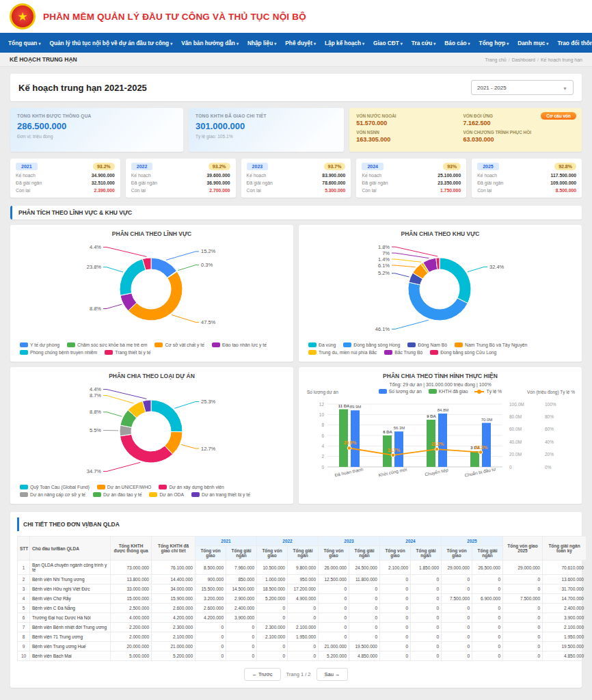 This screenshot has height=700, width=592. Describe the element at coordinates (377, 345) in the screenshot. I see `legend-label: Đồng bằng sông Hồng` at that location.